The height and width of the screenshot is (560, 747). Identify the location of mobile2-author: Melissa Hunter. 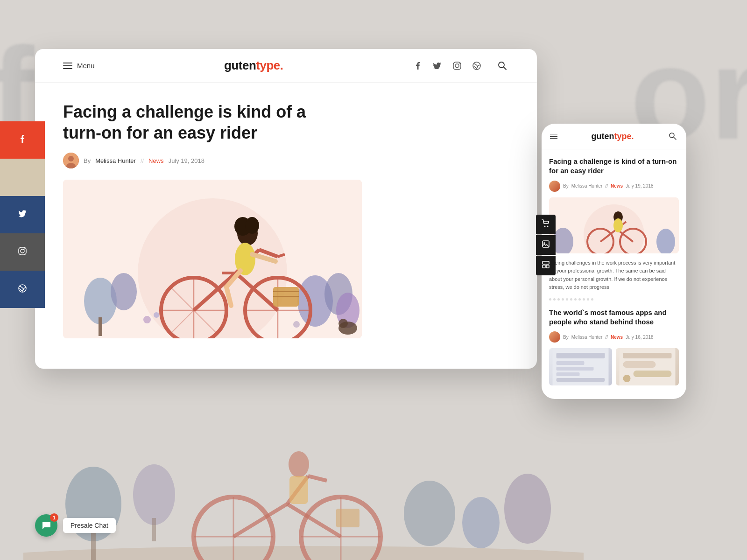
(587, 337).